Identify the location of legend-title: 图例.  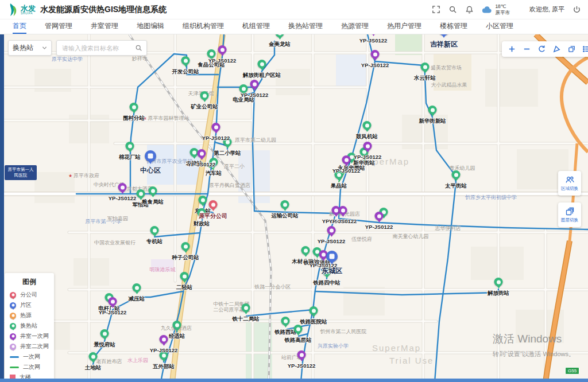
(29, 282).